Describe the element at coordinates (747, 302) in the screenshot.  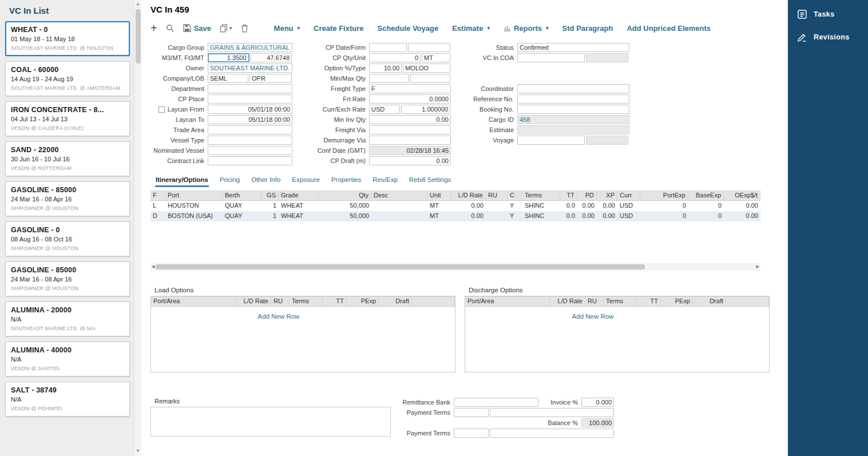
I see `column-header-blank` at that location.